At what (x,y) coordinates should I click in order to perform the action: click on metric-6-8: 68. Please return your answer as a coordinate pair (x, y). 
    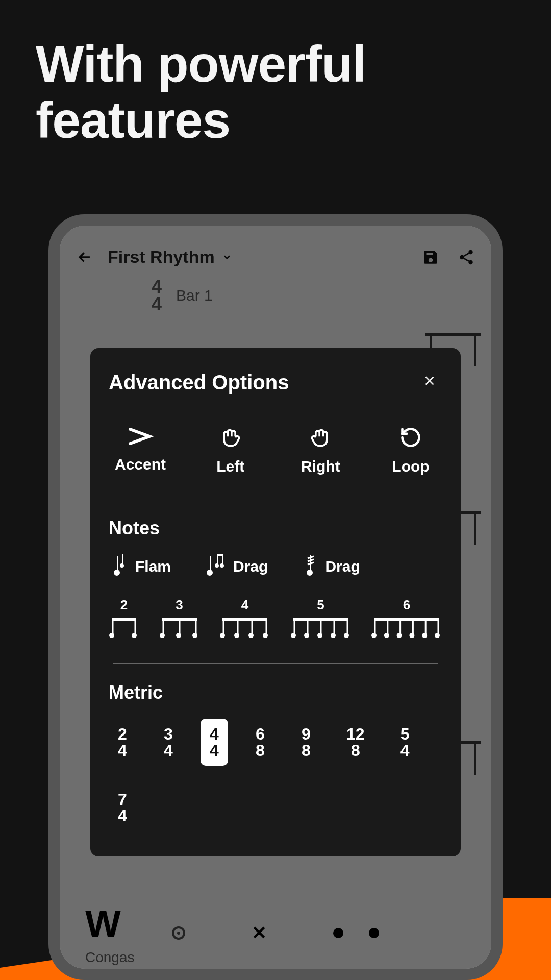
    Looking at the image, I should click on (260, 742).